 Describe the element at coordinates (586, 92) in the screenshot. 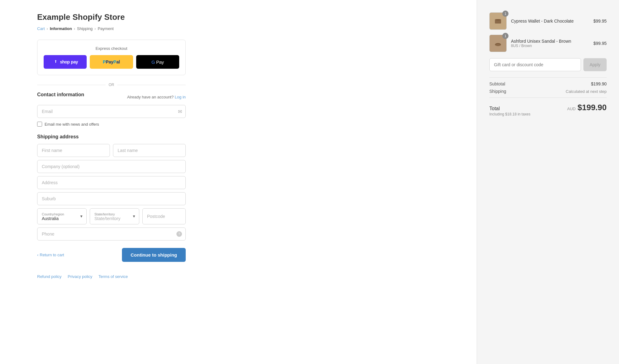

I see `shipping-value: Calculated at next step` at that location.